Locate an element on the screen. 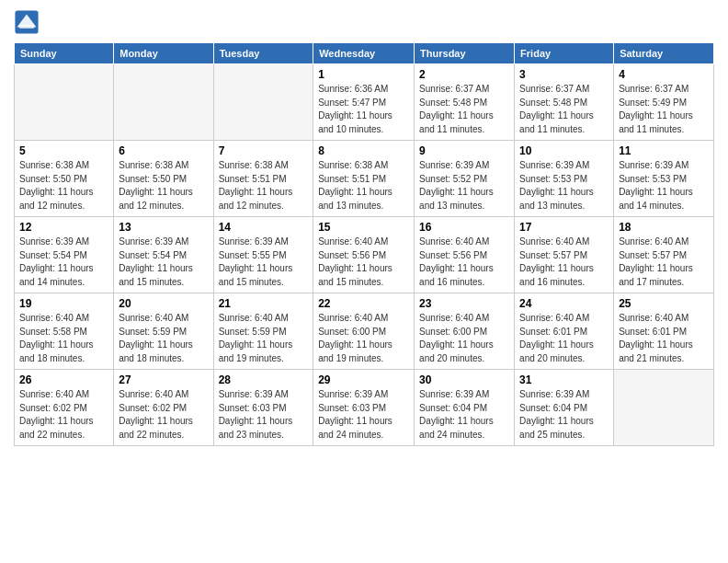 The height and width of the screenshot is (563, 728). day-number: 20 is located at coordinates (164, 304).